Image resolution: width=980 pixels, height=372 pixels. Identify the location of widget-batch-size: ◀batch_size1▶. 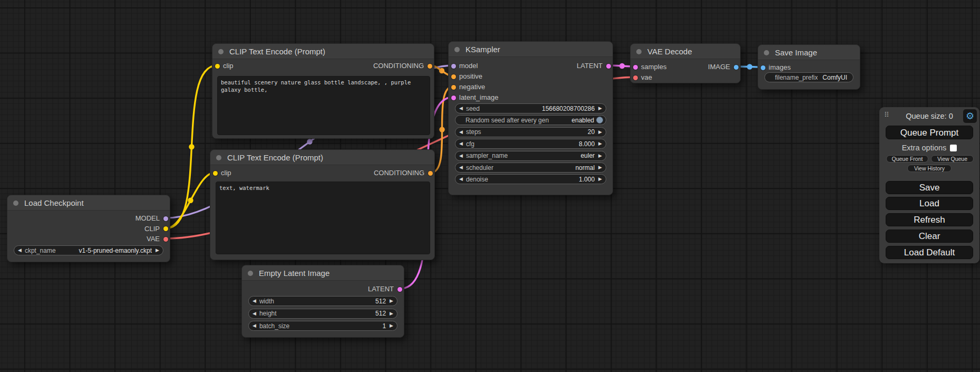
(323, 326).